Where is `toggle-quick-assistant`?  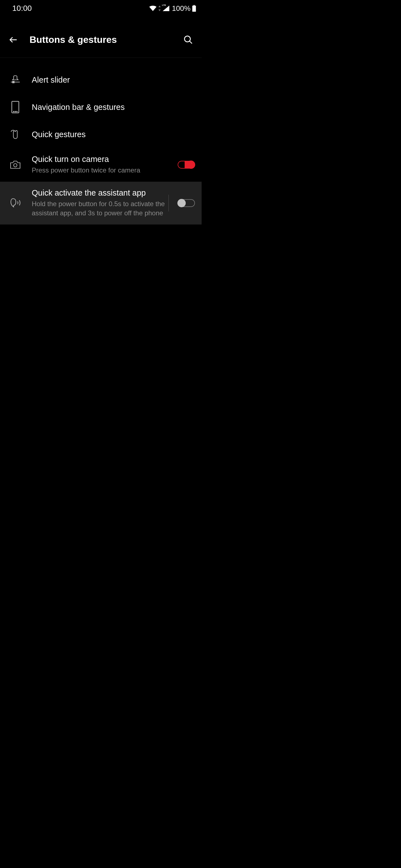 toggle-quick-assistant is located at coordinates (186, 203).